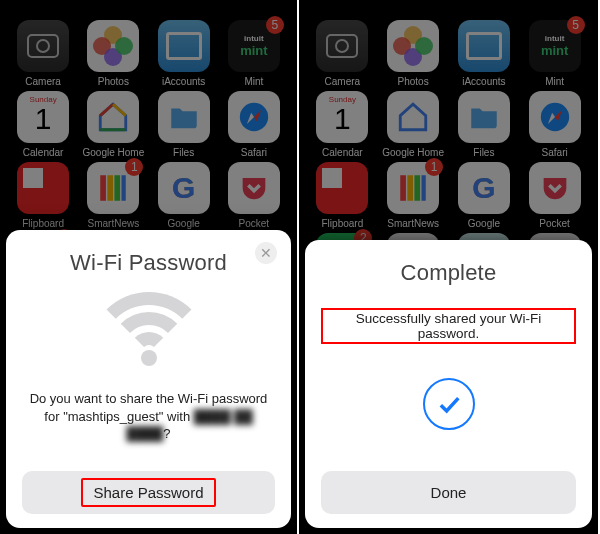 The height and width of the screenshot is (534, 600). I want to click on sheet-title: Complete, so click(449, 273).